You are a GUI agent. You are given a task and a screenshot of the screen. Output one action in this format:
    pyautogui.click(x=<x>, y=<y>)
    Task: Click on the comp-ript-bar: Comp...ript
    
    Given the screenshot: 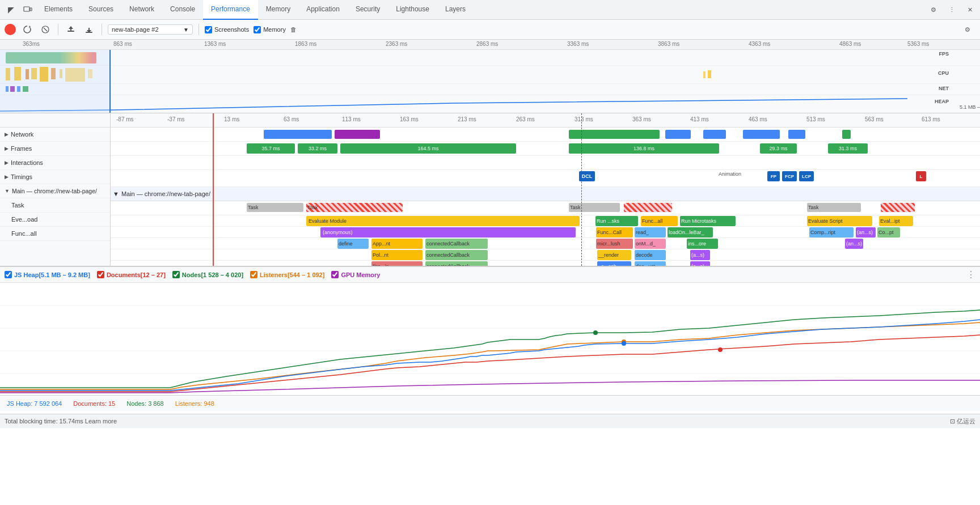 What is the action you would take?
    pyautogui.click(x=831, y=232)
    